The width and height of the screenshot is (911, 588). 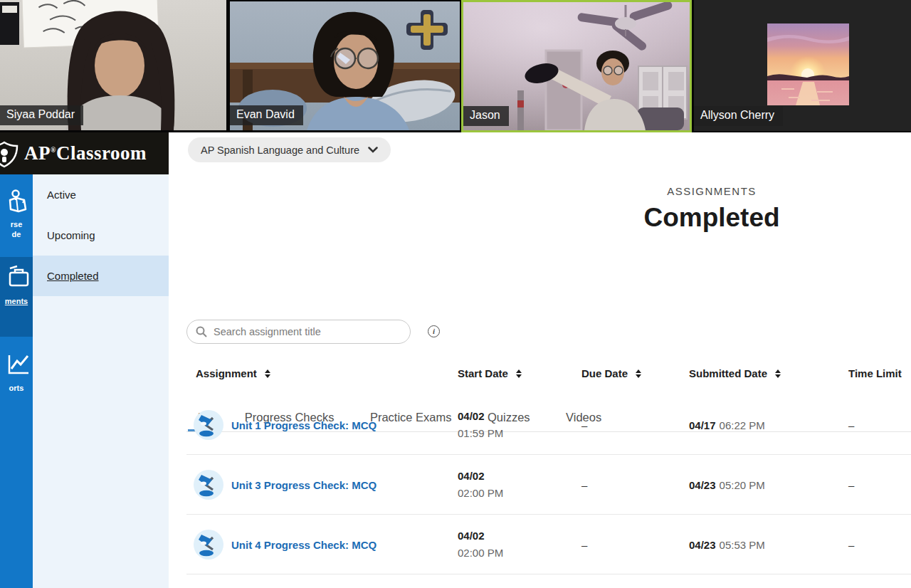 What do you see at coordinates (266, 115) in the screenshot?
I see `participant-name: Evan David` at bounding box center [266, 115].